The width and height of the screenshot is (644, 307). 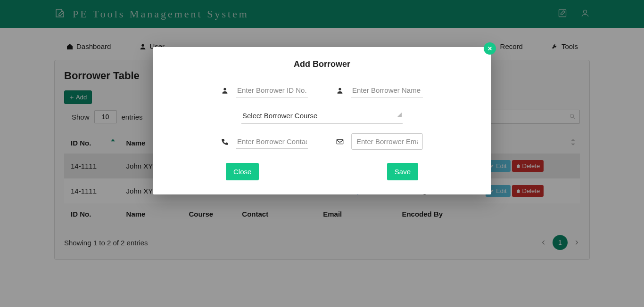 What do you see at coordinates (399, 115) in the screenshot?
I see `chevron-down-icon` at bounding box center [399, 115].